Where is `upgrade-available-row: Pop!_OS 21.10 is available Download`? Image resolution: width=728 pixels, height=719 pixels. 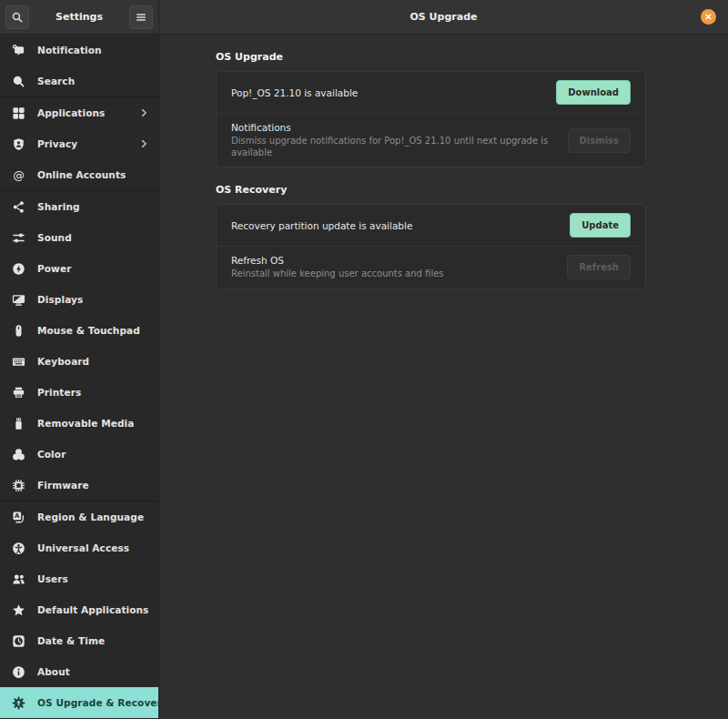 upgrade-available-row: Pop!_OS 21.10 is available Download is located at coordinates (431, 93).